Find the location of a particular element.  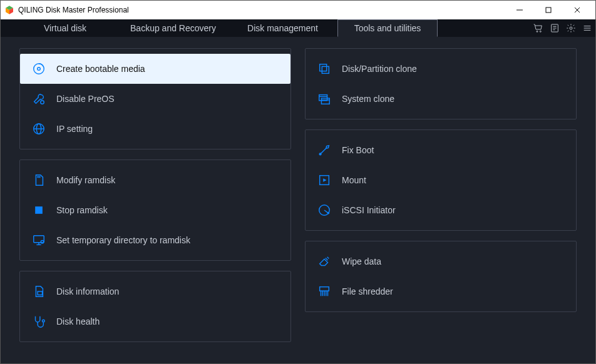

item-disable-preos: Disable PreOS is located at coordinates (155, 99).